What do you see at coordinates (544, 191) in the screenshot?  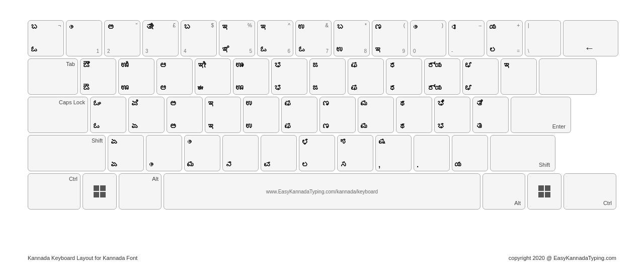 I see `key-win-right` at bounding box center [544, 191].